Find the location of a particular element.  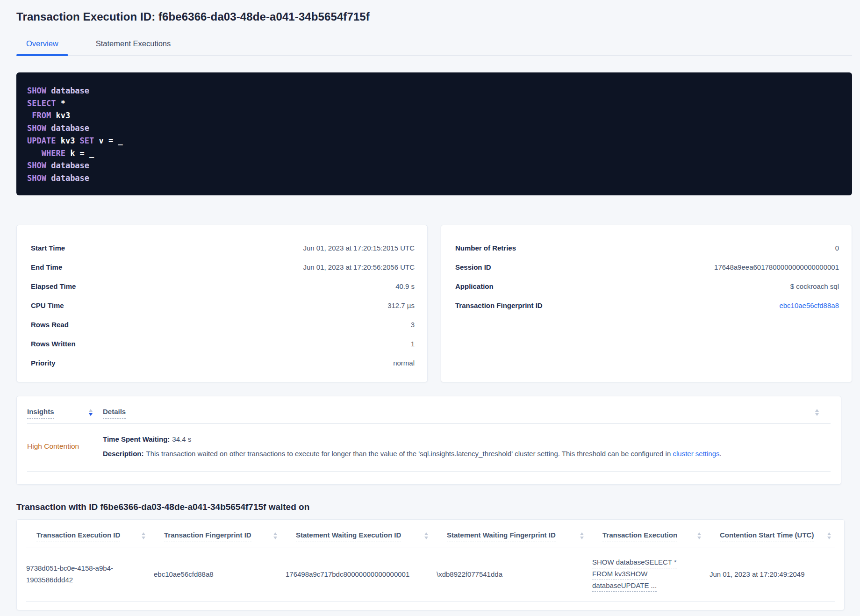

insights-column-label: Insights is located at coordinates (41, 413).